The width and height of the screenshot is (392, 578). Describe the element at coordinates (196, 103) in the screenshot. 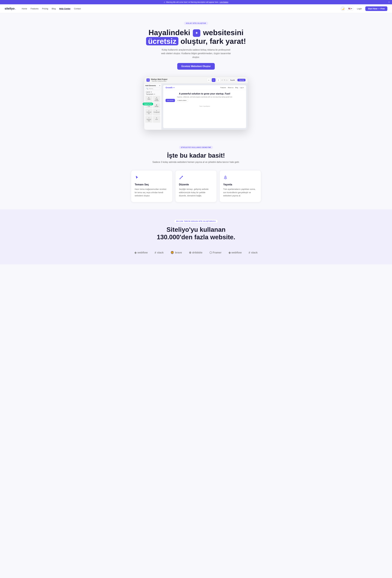

I see `browser-mockup: Çağatayhan S Siteliyo Web Projesi Standa…` at that location.